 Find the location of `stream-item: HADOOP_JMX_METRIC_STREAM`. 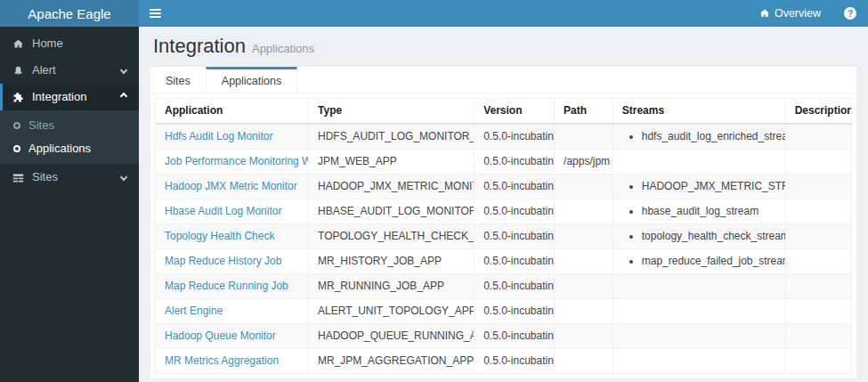

stream-item: HADOOP_JMX_METRIC_STREAM is located at coordinates (709, 187).